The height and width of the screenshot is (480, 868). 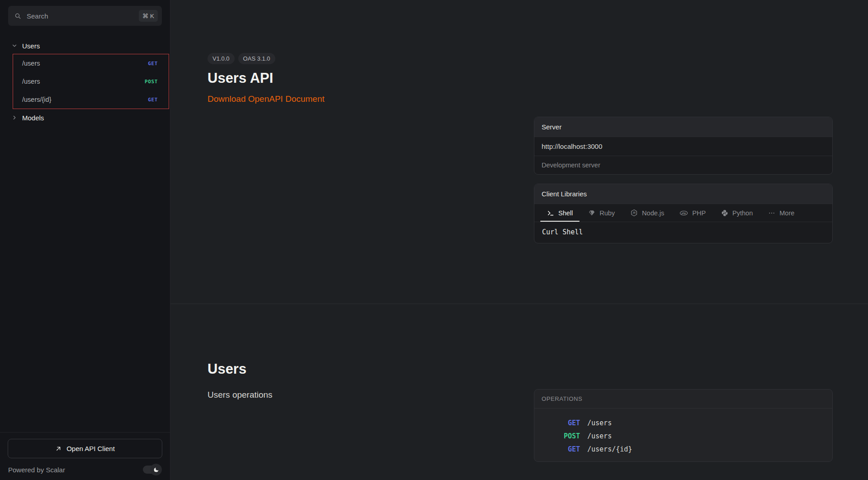 I want to click on nodejs-icon: JS, so click(x=634, y=213).